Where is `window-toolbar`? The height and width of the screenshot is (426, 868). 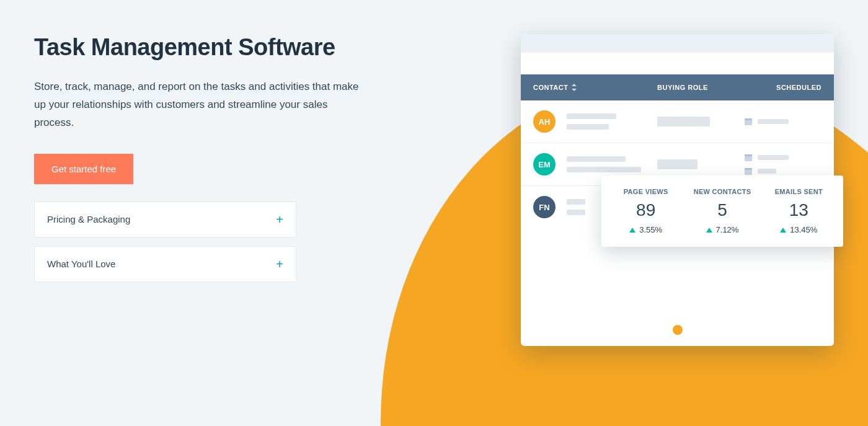 window-toolbar is located at coordinates (677, 63).